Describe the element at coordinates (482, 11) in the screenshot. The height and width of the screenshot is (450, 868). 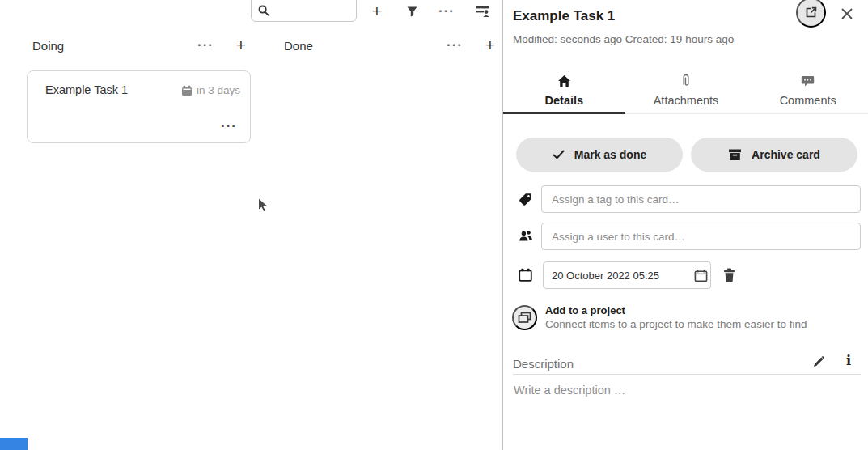
I see `board-members-button` at that location.